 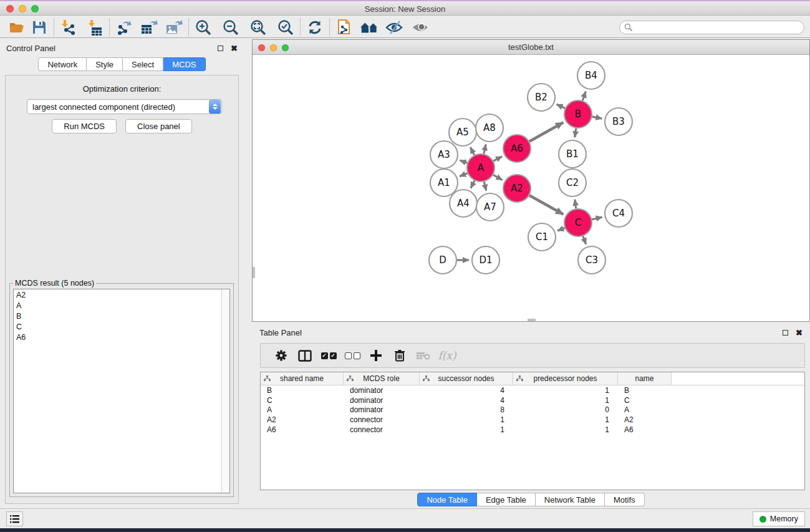 What do you see at coordinates (597, 218) in the screenshot?
I see `graph-edge-C-C4` at bounding box center [597, 218].